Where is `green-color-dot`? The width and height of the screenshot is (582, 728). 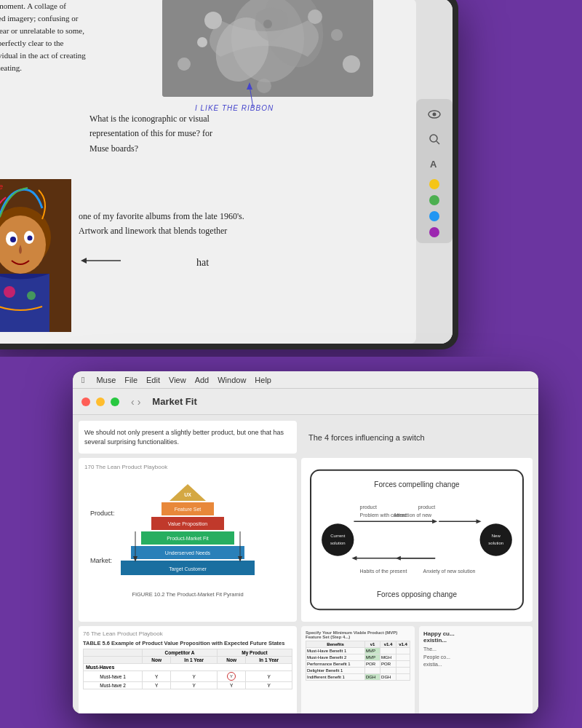
green-color-dot is located at coordinates (434, 200).